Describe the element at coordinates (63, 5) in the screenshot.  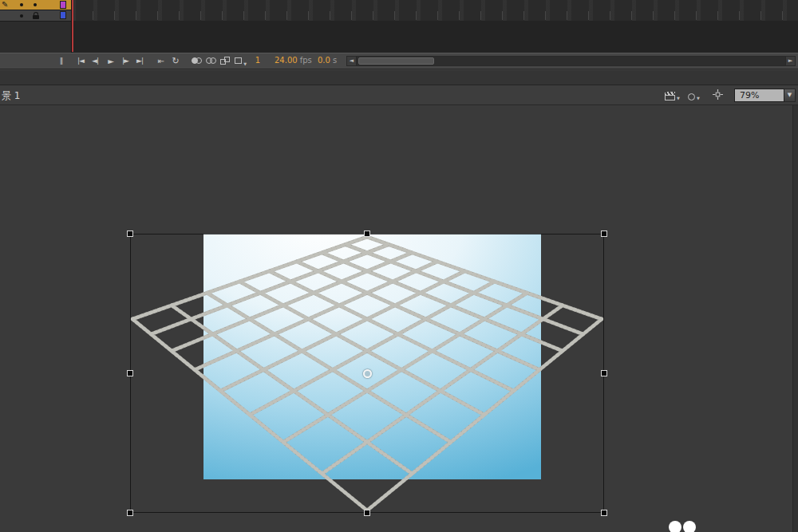
I see `layer1-outline-color-swatch` at that location.